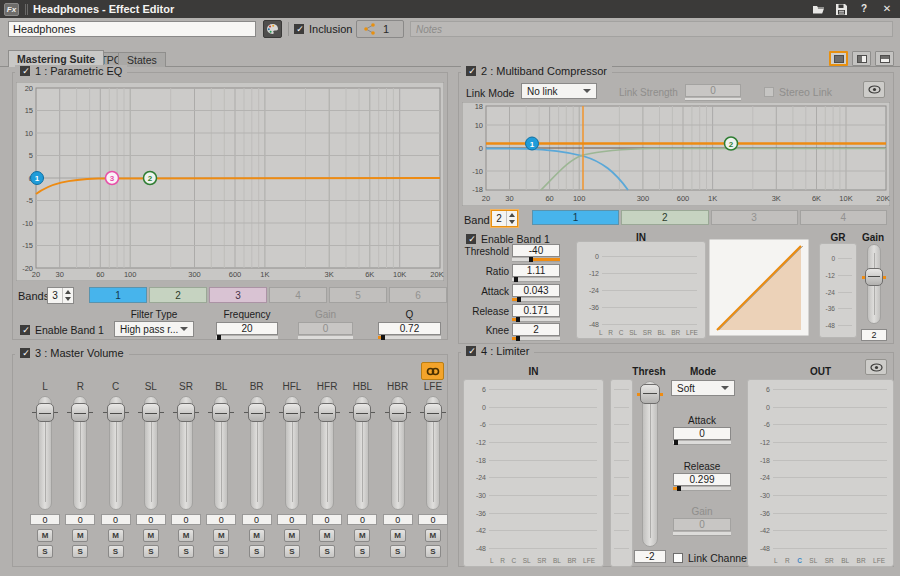  What do you see at coordinates (299, 29) in the screenshot?
I see `inclusion-checkbox` at bounding box center [299, 29].